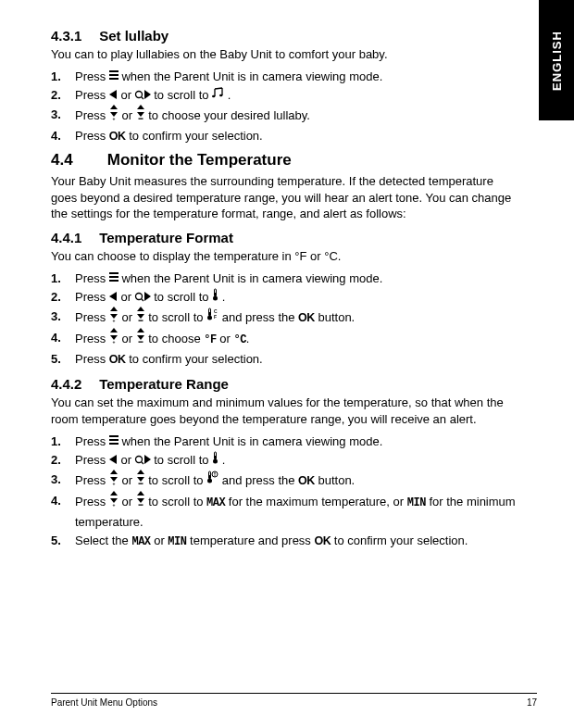  What do you see at coordinates (213, 317) in the screenshot?
I see `thermometer-cf-icon` at bounding box center [213, 317].